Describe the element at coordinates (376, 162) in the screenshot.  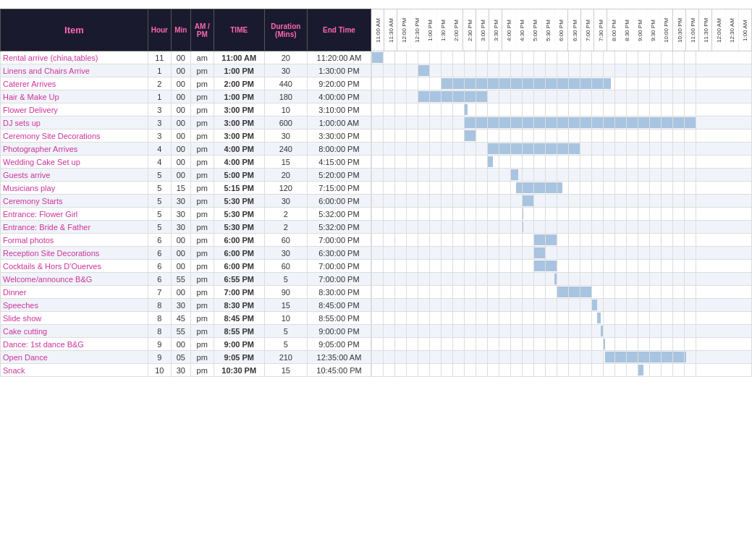
I see `table-row: Wedding Cake Set up400pm4:00 PM154:15:00…` at that location.